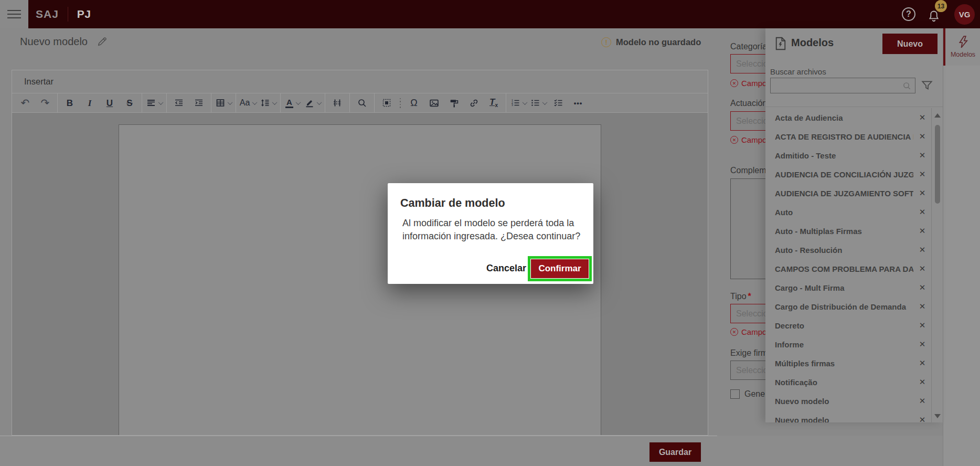  What do you see at coordinates (538, 103) in the screenshot?
I see `bullet-list-button` at bounding box center [538, 103].